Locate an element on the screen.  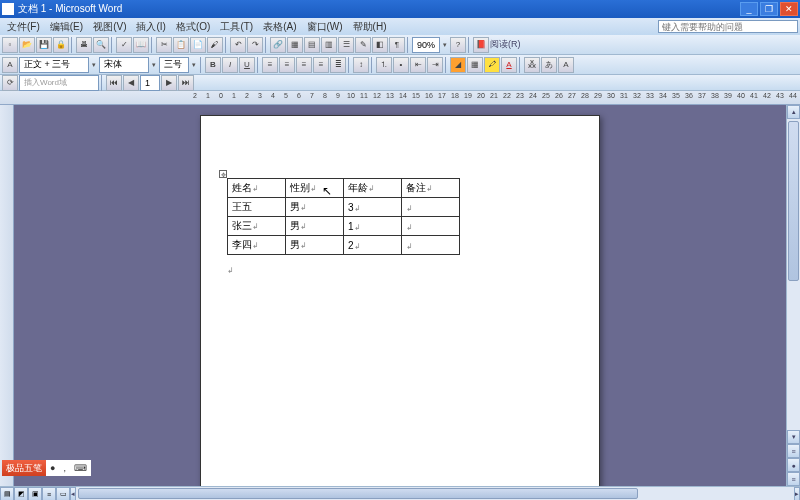
outdent-icon: ⇤ is located at coordinates (418, 65).